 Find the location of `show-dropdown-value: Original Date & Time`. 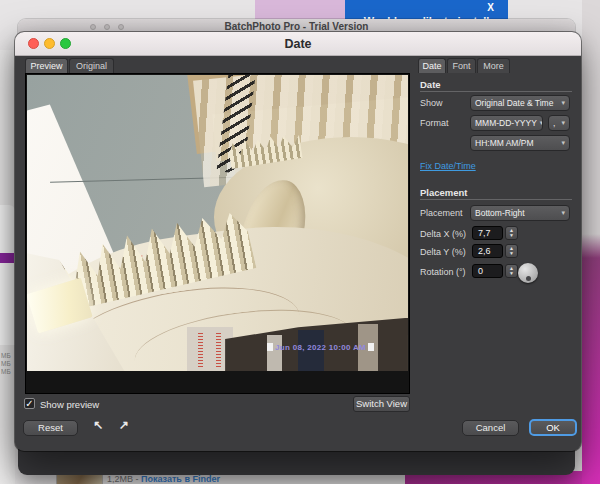

show-dropdown-value: Original Date & Time is located at coordinates (514, 103).